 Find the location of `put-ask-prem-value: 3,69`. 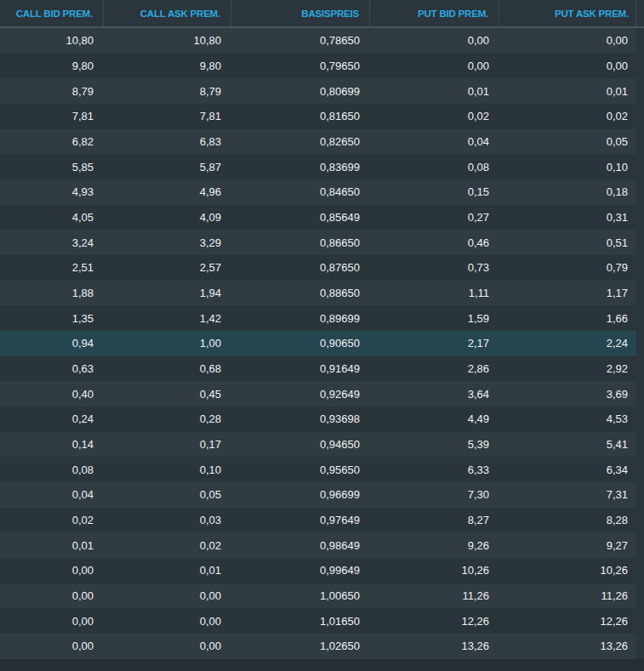

put-ask-prem-value: 3,69 is located at coordinates (568, 395).